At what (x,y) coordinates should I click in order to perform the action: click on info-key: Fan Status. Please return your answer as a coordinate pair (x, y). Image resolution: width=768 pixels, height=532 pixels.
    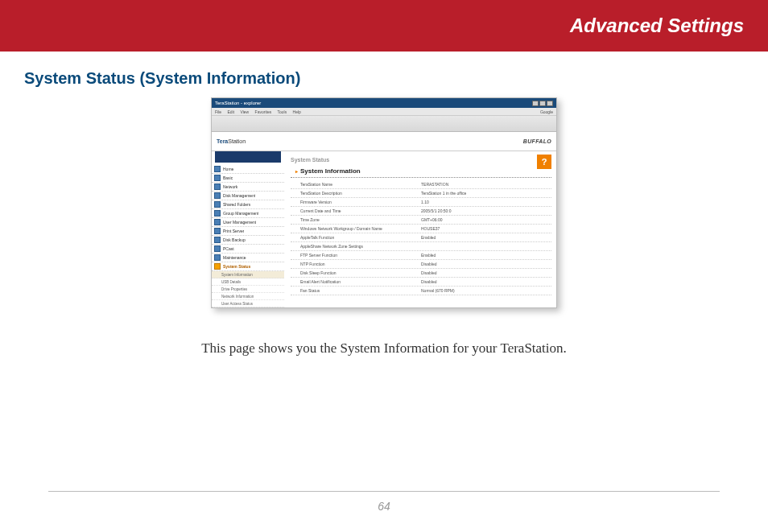
    Looking at the image, I should click on (361, 291).